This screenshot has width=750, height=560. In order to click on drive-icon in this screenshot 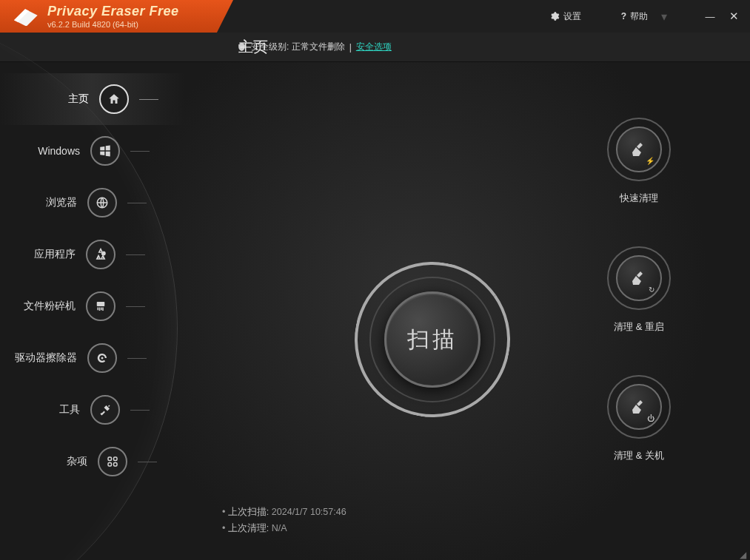, I will do `click(102, 358)`.